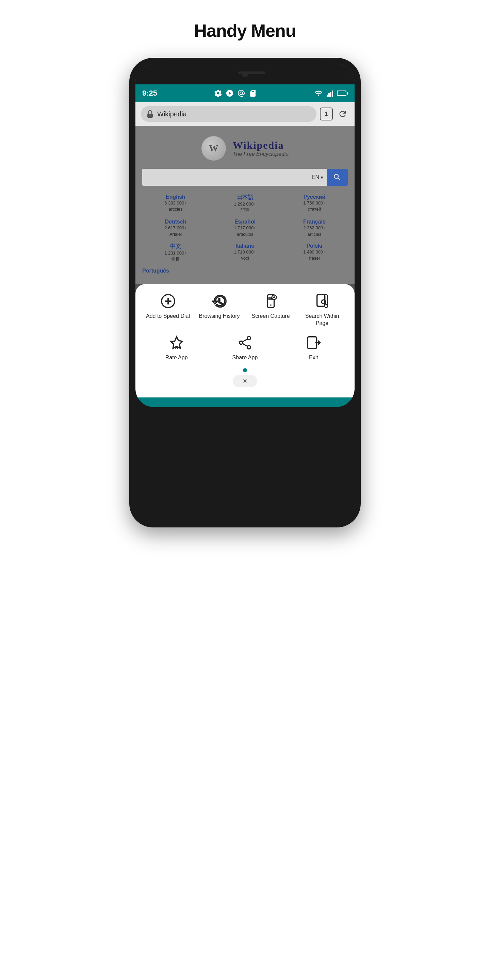  Describe the element at coordinates (314, 206) in the screenshot. I see `wiki-lang-count: 1 756 000+статей` at that location.